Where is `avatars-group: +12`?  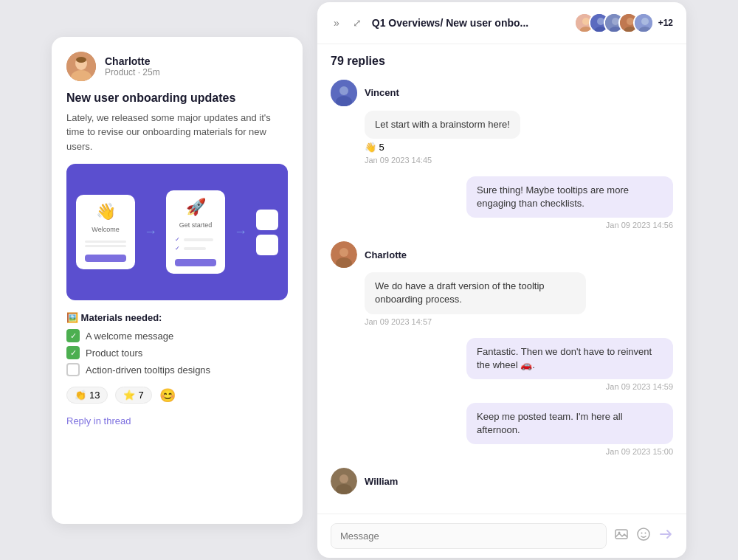 avatars-group: +12 is located at coordinates (624, 23).